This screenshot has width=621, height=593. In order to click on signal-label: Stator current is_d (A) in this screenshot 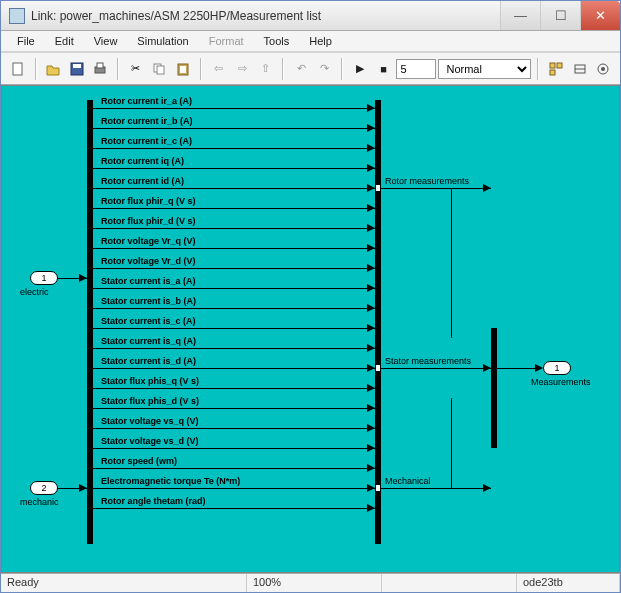, I will do `click(148, 361)`.